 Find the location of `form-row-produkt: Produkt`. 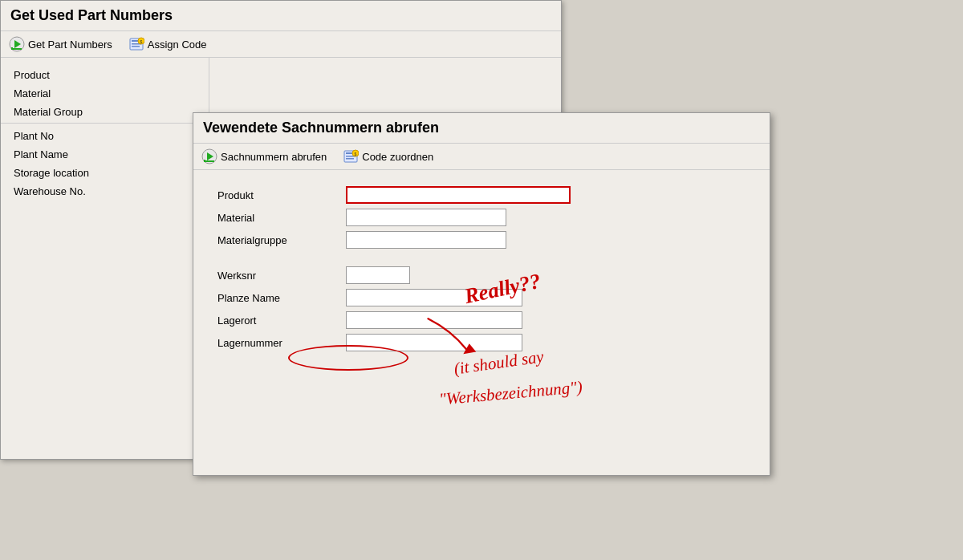

form-row-produkt: Produkt is located at coordinates (482, 195).